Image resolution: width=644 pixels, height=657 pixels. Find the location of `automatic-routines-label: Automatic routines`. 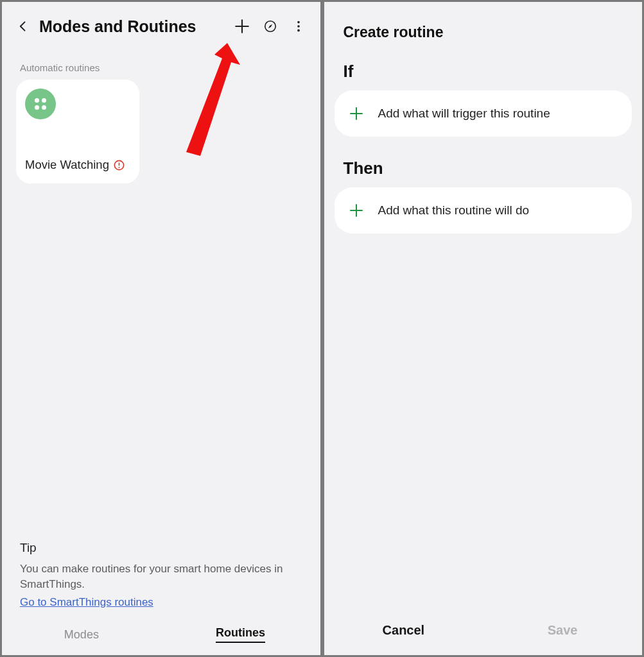

automatic-routines-label: Automatic routines is located at coordinates (161, 62).